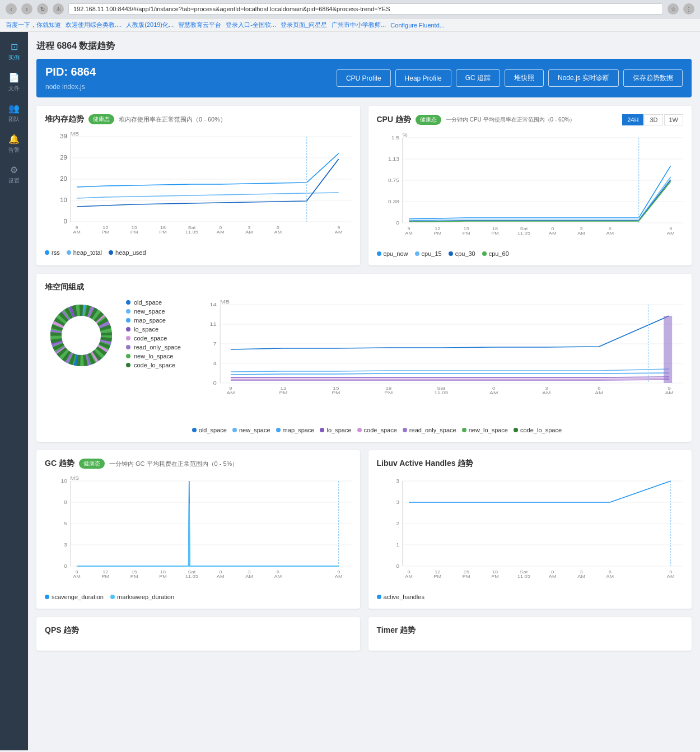 The width and height of the screenshot is (700, 752). I want to click on cpu-now-dot, so click(379, 254).